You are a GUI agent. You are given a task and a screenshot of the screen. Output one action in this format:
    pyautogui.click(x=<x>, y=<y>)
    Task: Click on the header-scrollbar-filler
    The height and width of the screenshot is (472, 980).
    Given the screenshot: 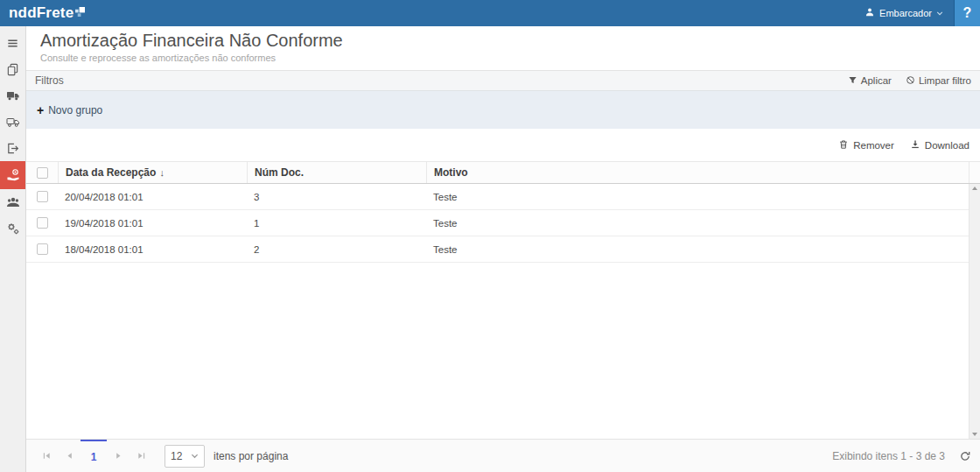 What is the action you would take?
    pyautogui.click(x=975, y=173)
    